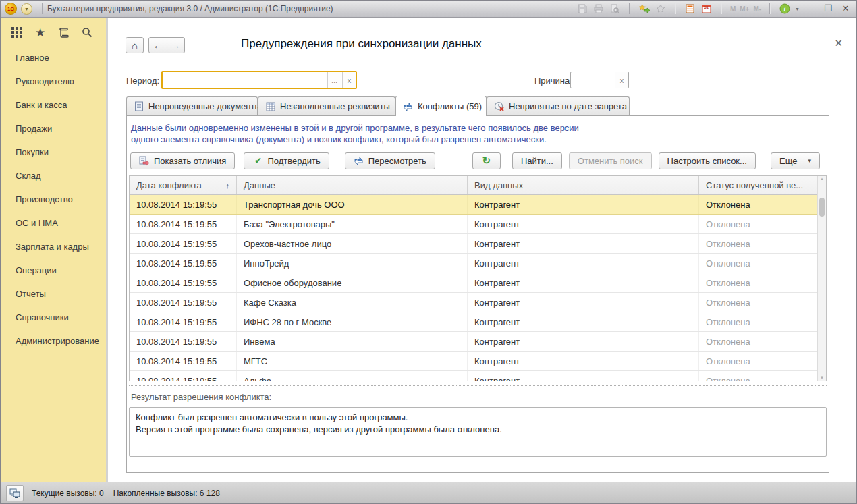 The height and width of the screenshot is (504, 857). I want to click on reason-input, so click(592, 80).